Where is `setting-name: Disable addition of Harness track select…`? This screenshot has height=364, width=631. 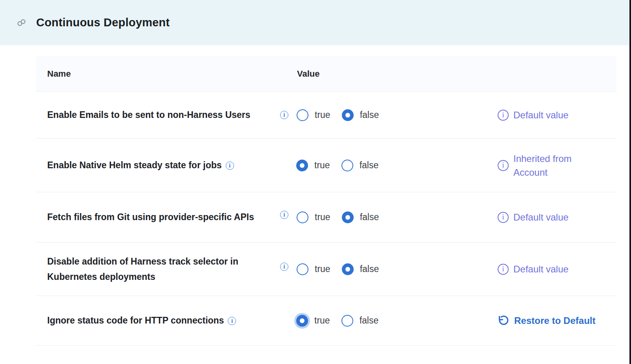 setting-name: Disable addition of Harness track select… is located at coordinates (158, 269).